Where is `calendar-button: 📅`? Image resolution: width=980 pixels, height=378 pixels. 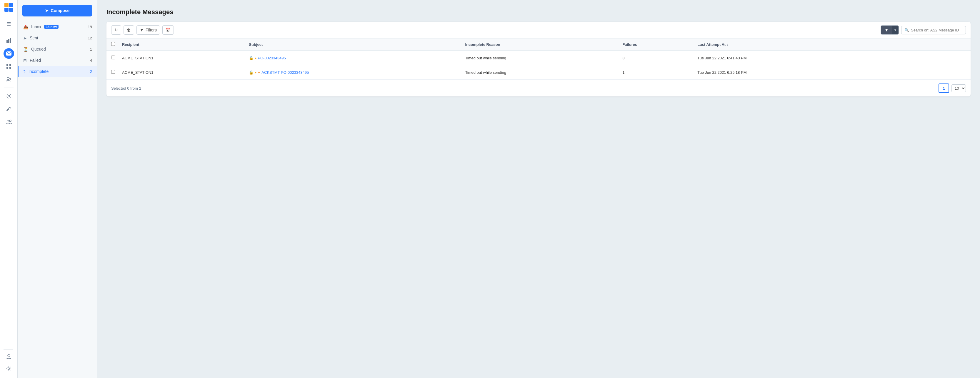 calendar-button: 📅 is located at coordinates (168, 30).